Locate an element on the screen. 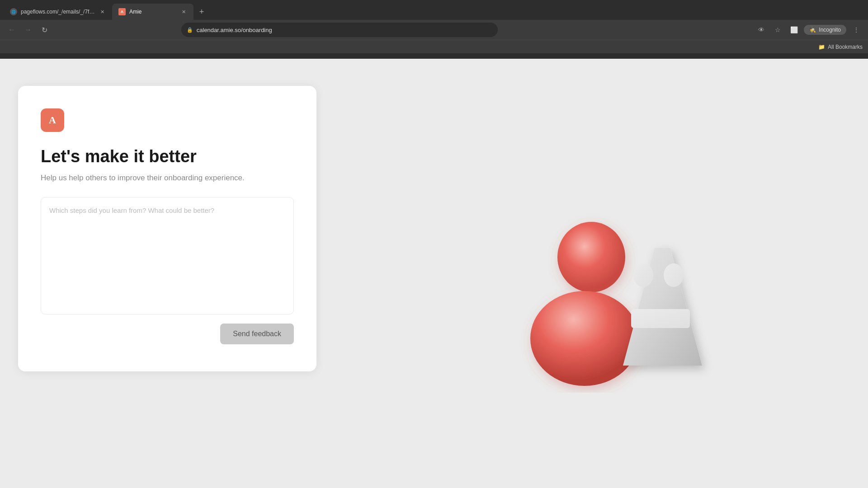 This screenshot has width=868, height=488. amie-favicon: A is located at coordinates (122, 12).